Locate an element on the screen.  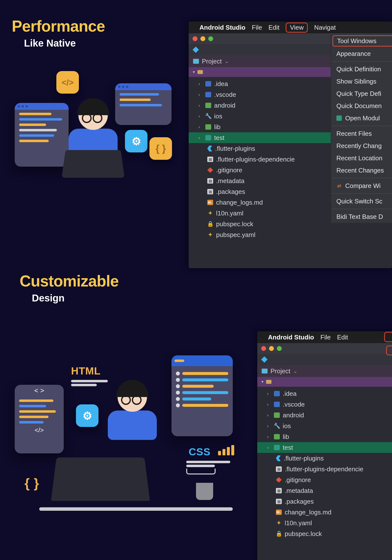
project-tool-header: Project ⌄ is located at coordinates (325, 371).